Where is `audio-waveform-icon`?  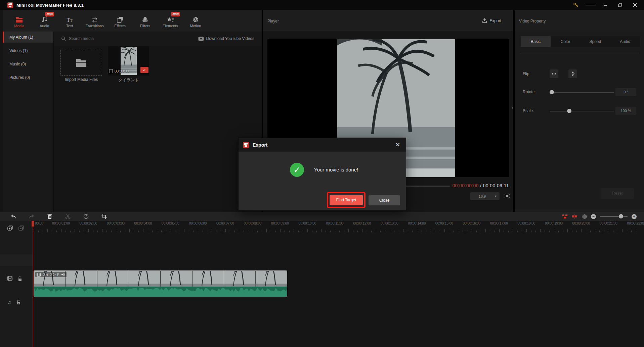 audio-waveform-icon is located at coordinates (584, 217).